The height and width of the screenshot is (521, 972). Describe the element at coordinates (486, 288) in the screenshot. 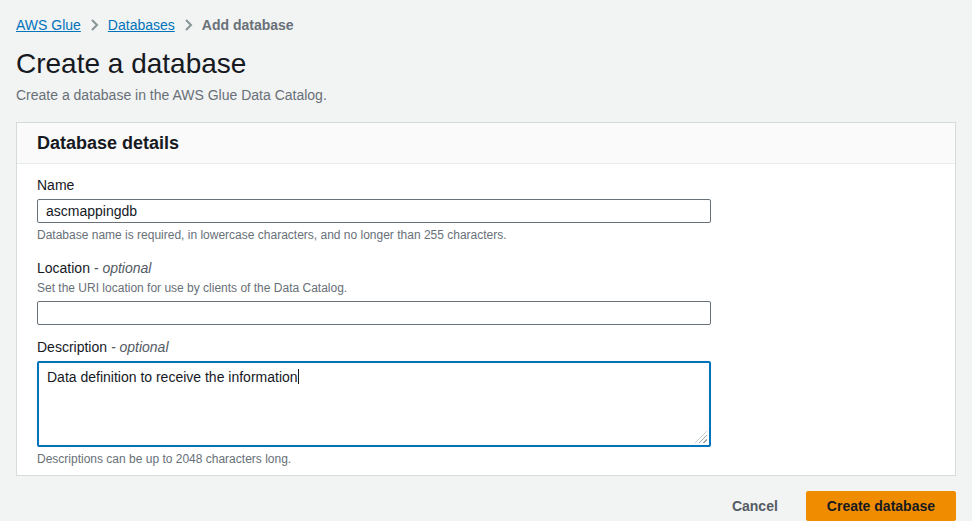

I see `location-description-text: Set the URI location for use by clients …` at that location.